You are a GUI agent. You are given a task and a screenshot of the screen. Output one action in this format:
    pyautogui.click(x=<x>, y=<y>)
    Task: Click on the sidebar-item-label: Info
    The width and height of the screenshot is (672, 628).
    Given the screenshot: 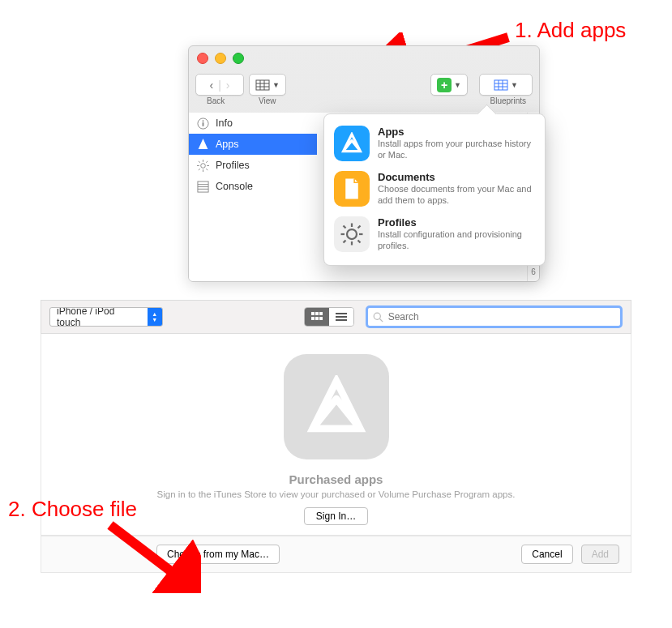 What is the action you would take?
    pyautogui.click(x=224, y=123)
    